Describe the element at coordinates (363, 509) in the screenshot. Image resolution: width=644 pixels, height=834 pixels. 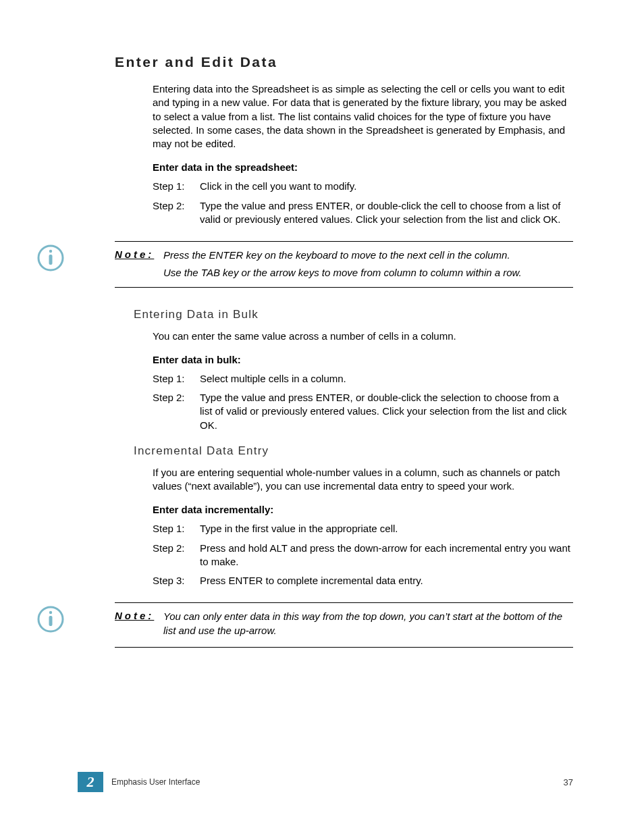
I see `incr-title: Enter data incrementally:` at that location.